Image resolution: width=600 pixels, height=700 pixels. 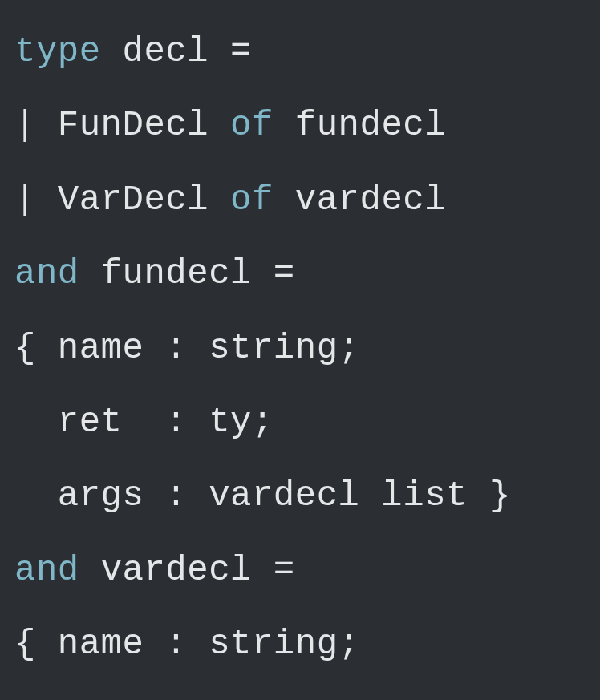 What do you see at coordinates (198, 273) in the screenshot?
I see `type-name: fundecl =` at bounding box center [198, 273].